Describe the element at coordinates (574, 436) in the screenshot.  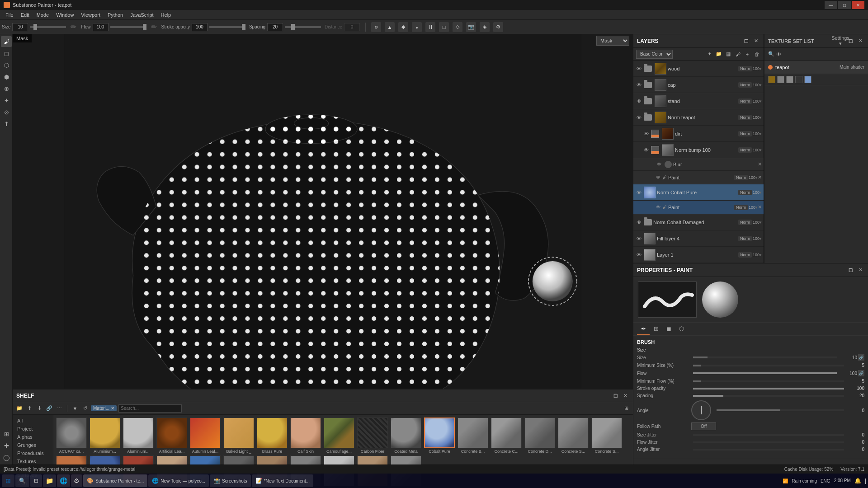
I see `shelf-item: Concrete S...` at that location.